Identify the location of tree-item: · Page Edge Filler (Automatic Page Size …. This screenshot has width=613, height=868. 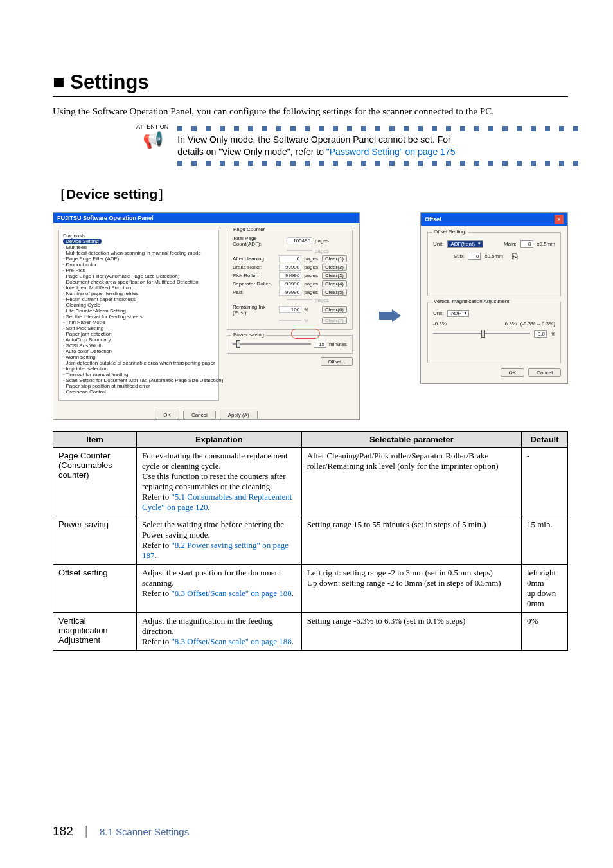
(139, 276).